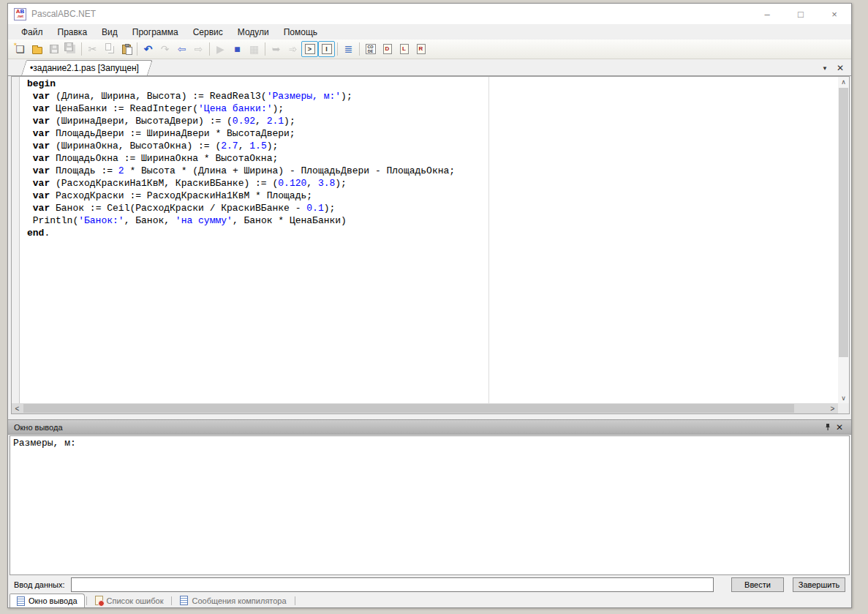 The image size is (868, 614). What do you see at coordinates (92, 49) in the screenshot?
I see `cut-button: ✂` at bounding box center [92, 49].